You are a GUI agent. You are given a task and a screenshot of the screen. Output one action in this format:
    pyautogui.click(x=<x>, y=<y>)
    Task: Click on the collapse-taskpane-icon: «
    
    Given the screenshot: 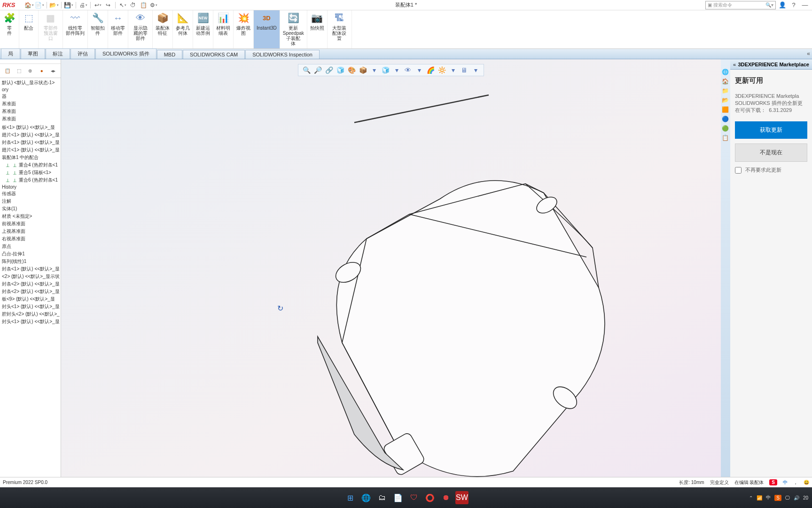 What is the action you would take?
    pyautogui.click(x=734, y=64)
    